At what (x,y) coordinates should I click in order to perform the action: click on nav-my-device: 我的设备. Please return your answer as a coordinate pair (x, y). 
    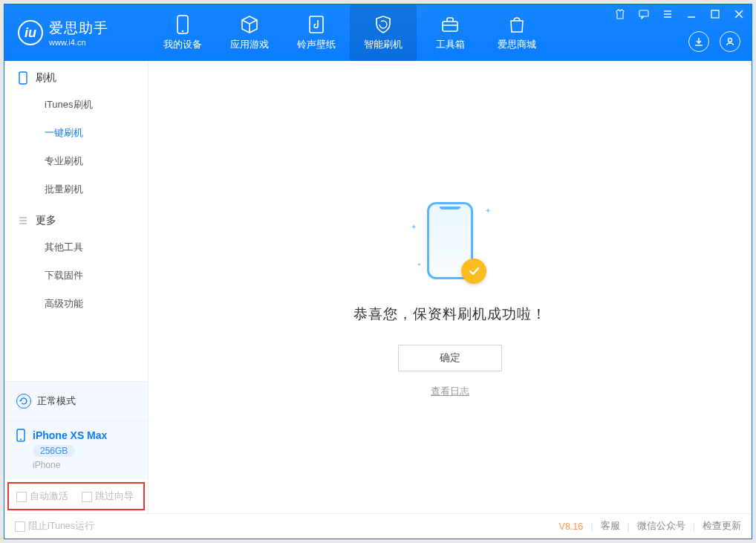
    Looking at the image, I should click on (183, 33).